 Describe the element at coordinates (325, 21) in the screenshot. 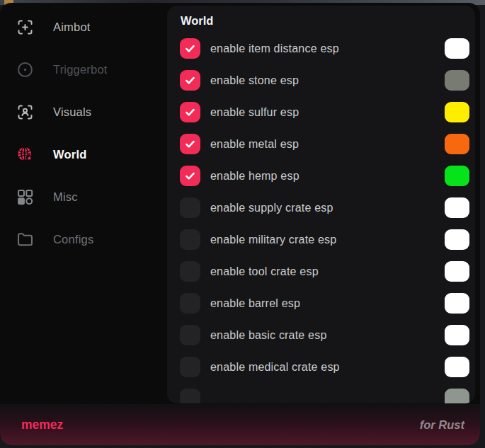

I see `panel-title: World` at that location.